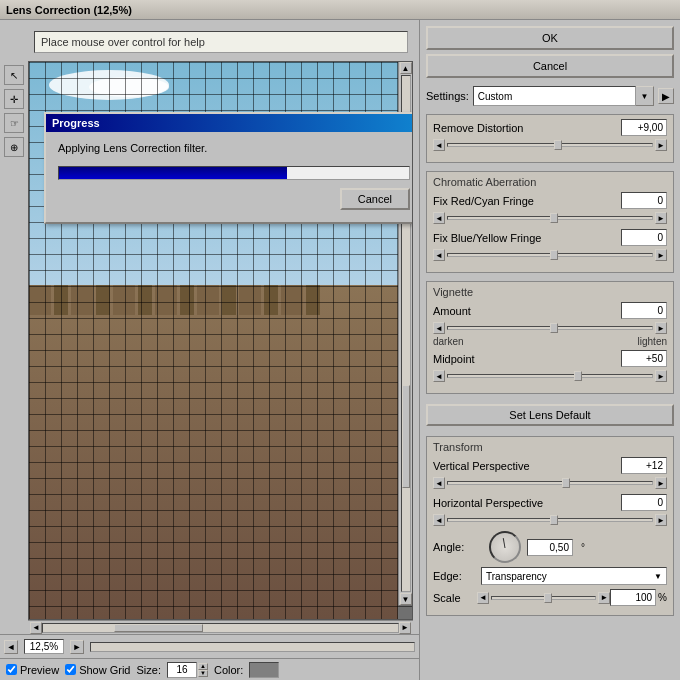 The height and width of the screenshot is (680, 680). What do you see at coordinates (36, 628) in the screenshot?
I see `scroll-left-arrow: ◄` at bounding box center [36, 628].